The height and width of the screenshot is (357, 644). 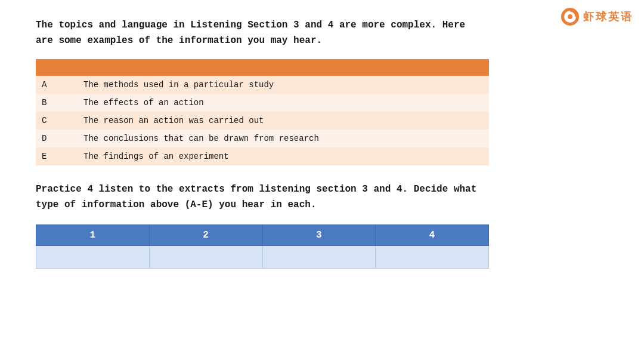 I want to click on row-e-label: E, so click(x=57, y=156).